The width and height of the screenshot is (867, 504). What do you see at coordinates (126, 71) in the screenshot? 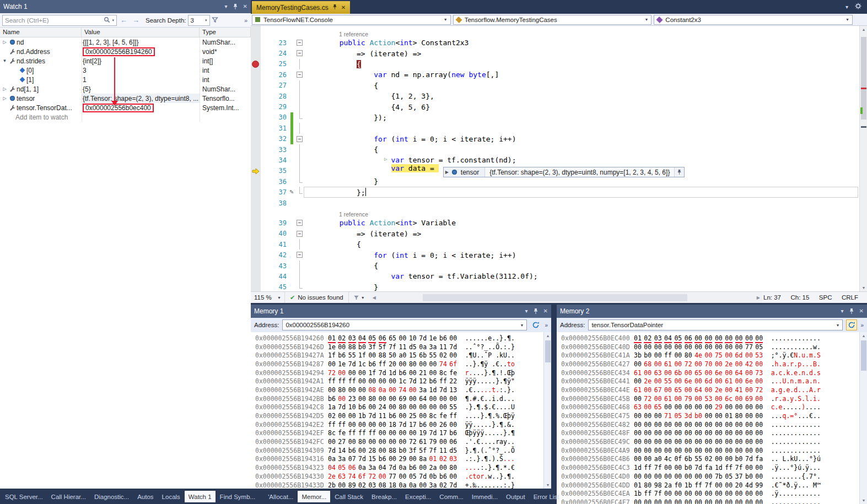
I see `watch-row: [0]3int` at bounding box center [126, 71].